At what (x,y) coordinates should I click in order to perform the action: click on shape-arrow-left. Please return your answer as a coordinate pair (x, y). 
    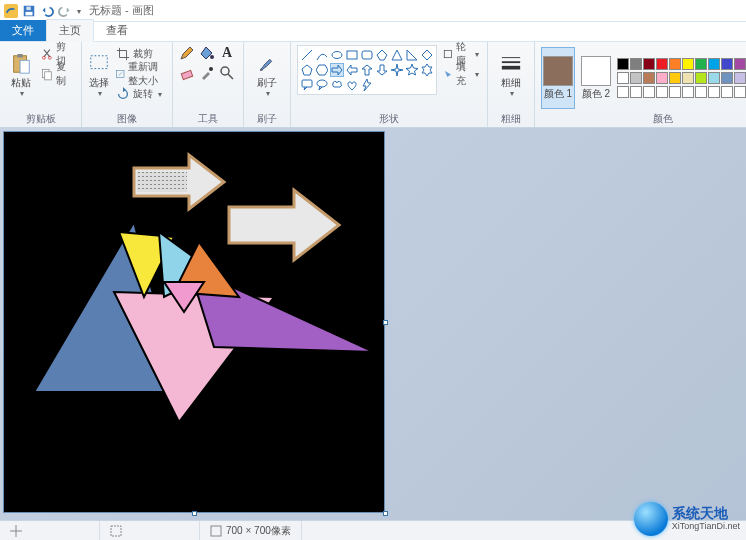
    Looking at the image, I should click on (352, 70).